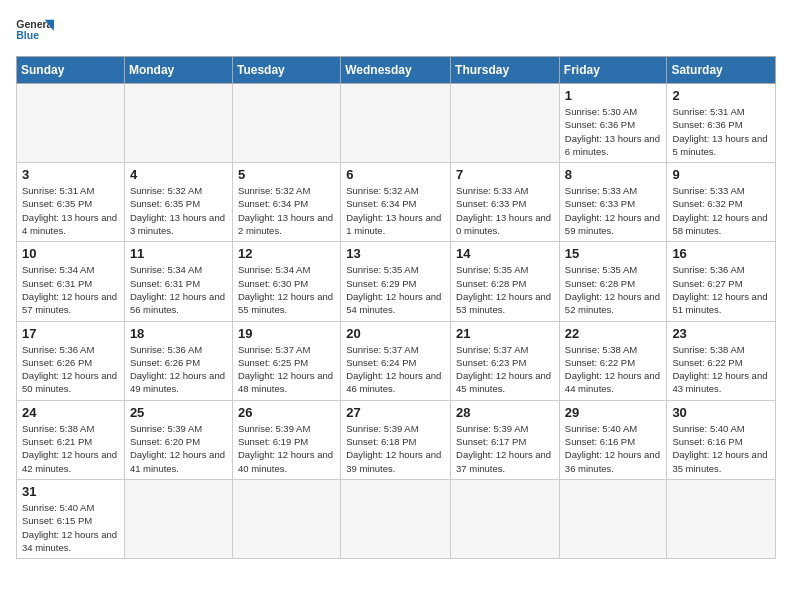 The image size is (792, 612). Describe the element at coordinates (396, 412) in the screenshot. I see `day-number: 27` at that location.